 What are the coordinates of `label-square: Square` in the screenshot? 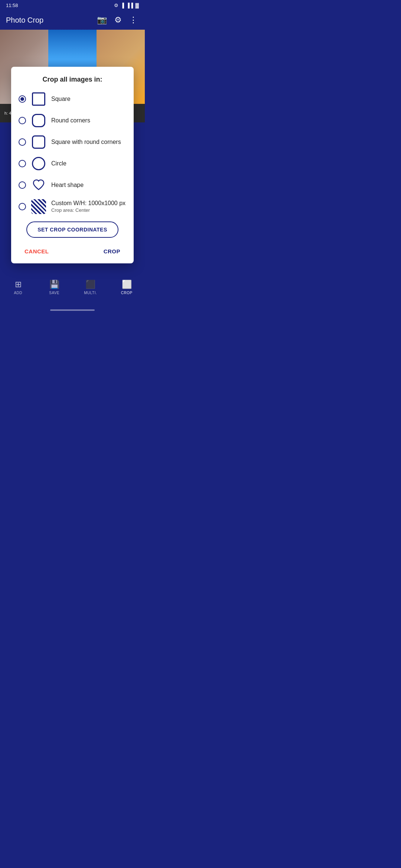 It's located at (61, 99).